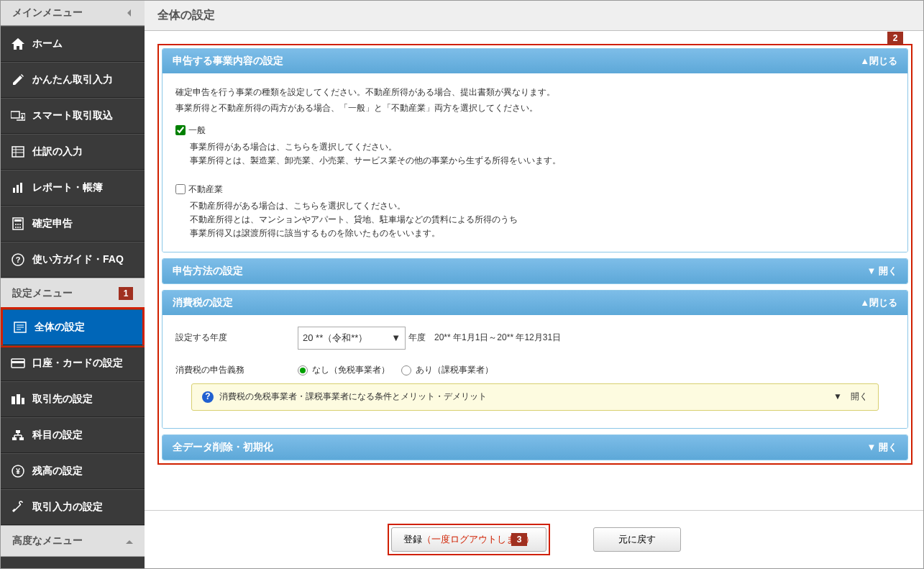 This screenshot has width=924, height=569. Describe the element at coordinates (47, 541) in the screenshot. I see `advanced-menu-title: 高度なメニュー` at that location.